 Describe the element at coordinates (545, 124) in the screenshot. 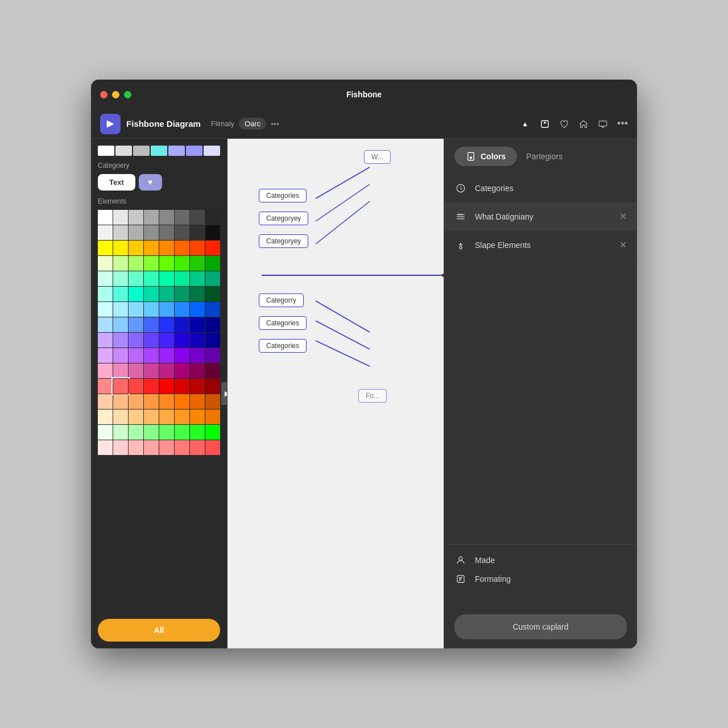

I see `share-icon` at that location.